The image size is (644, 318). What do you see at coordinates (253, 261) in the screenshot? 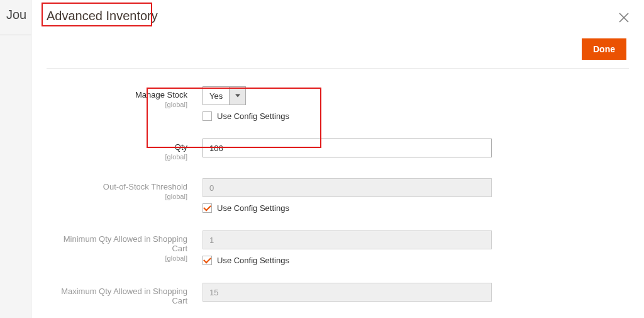
I see `min-qty-cart-use-config-label: Use Config Settings` at bounding box center [253, 261].